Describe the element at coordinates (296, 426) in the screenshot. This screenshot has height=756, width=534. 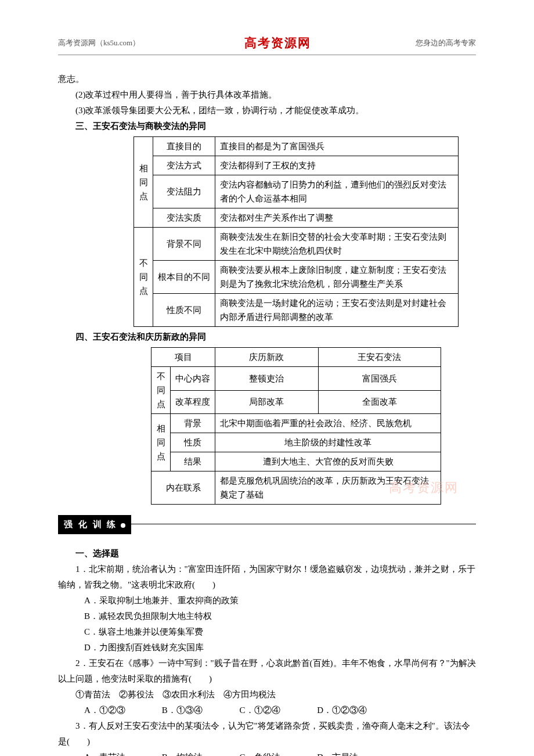
I see `table-section-4: 项目 庆历新政 王安石变法 不同点 中心内容 整顿吏治 富国强兵 改革程度 局部…` at that location.